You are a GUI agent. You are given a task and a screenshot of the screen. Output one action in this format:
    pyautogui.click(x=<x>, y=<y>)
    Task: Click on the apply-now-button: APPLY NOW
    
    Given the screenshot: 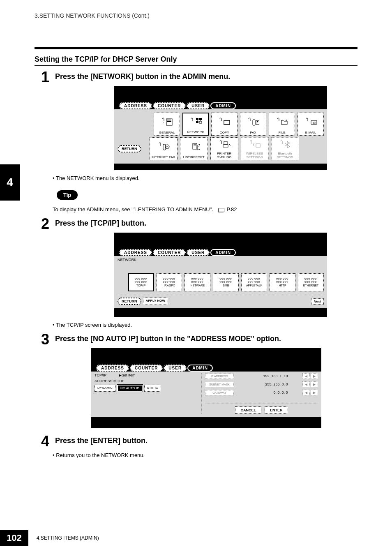 What is the action you would take?
    pyautogui.click(x=156, y=301)
    